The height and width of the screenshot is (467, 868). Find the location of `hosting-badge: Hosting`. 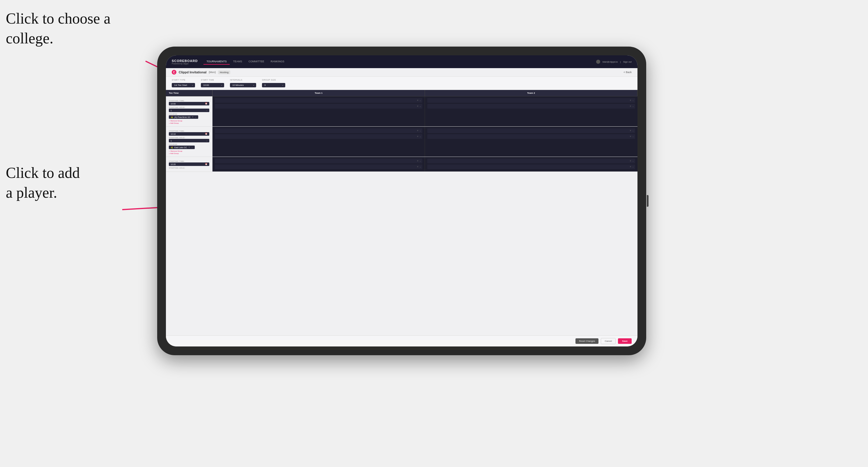

hosting-badge: Hosting is located at coordinates (224, 72).